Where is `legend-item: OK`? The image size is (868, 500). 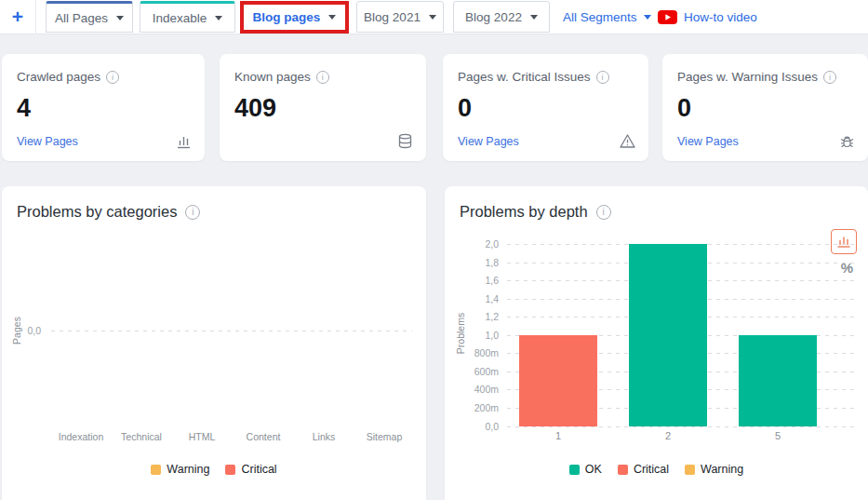 legend-item: OK is located at coordinates (586, 469).